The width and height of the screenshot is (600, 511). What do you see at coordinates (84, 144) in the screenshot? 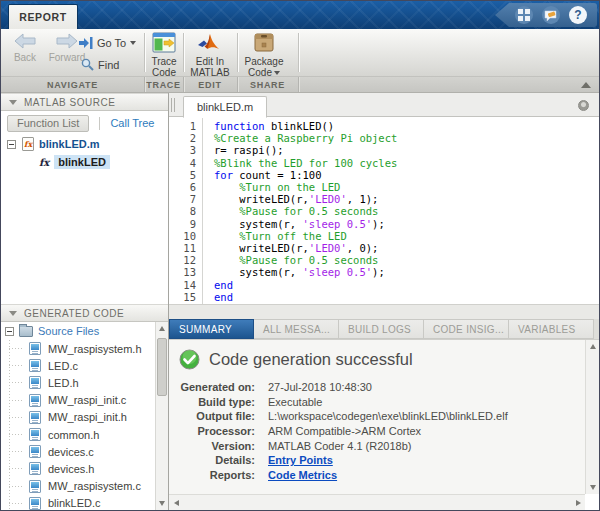
I see `tree-item-mfile: blinkLED.m` at bounding box center [84, 144].